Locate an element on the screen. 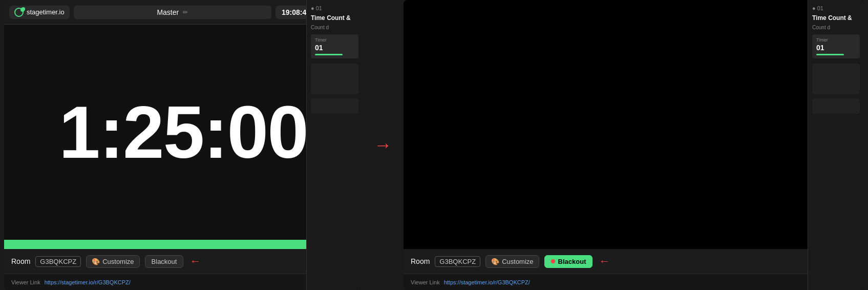 The height and width of the screenshot is (290, 868). timer-card-bar-left is located at coordinates (329, 54).